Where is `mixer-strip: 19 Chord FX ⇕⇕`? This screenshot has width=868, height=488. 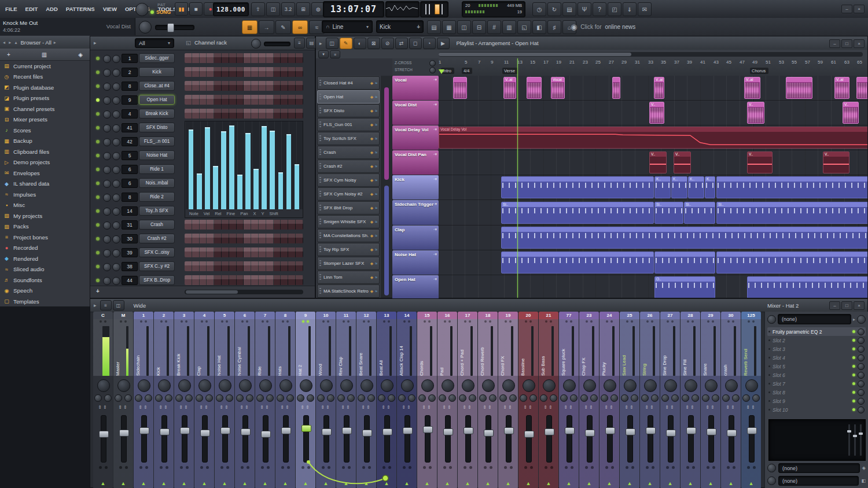
mixer-strip: 19 Chord FX ⇕⇕ is located at coordinates (508, 400).